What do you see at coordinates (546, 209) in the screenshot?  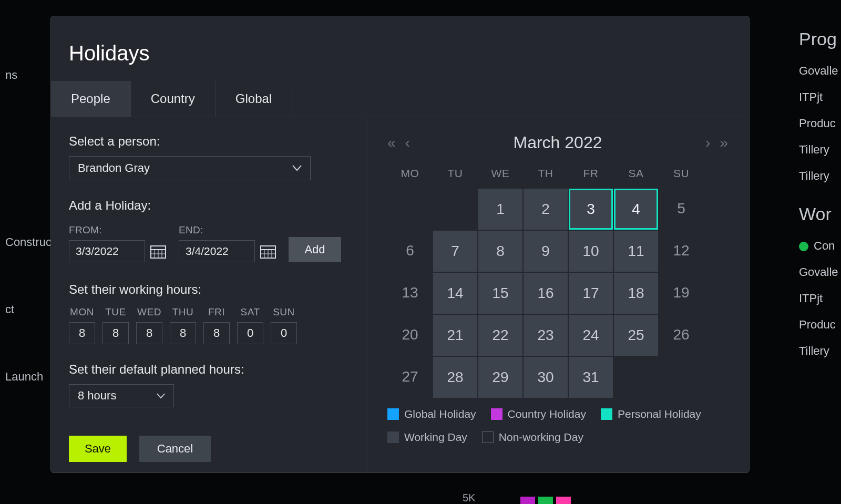 I see `calendar-day: 2` at bounding box center [546, 209].